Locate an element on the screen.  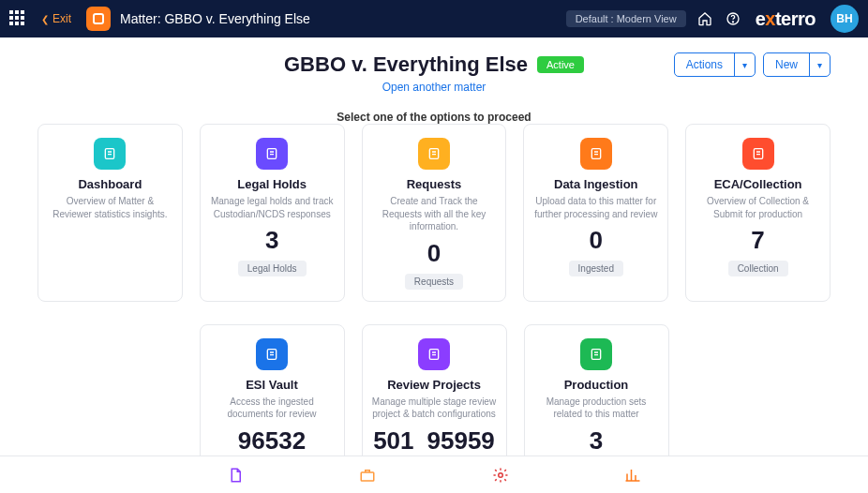
home-icon is located at coordinates (705, 19).